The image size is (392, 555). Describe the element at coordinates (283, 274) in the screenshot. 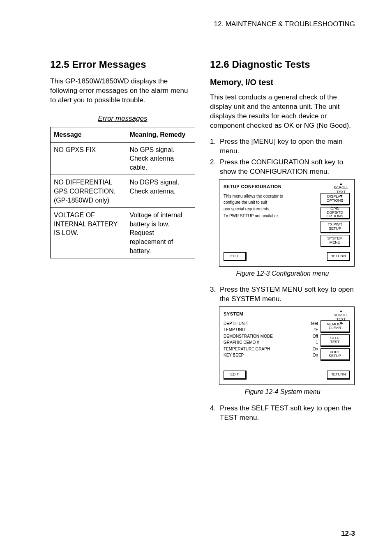

I see `figure-caption-1: Figure 12-3 Configuration menu` at that location.